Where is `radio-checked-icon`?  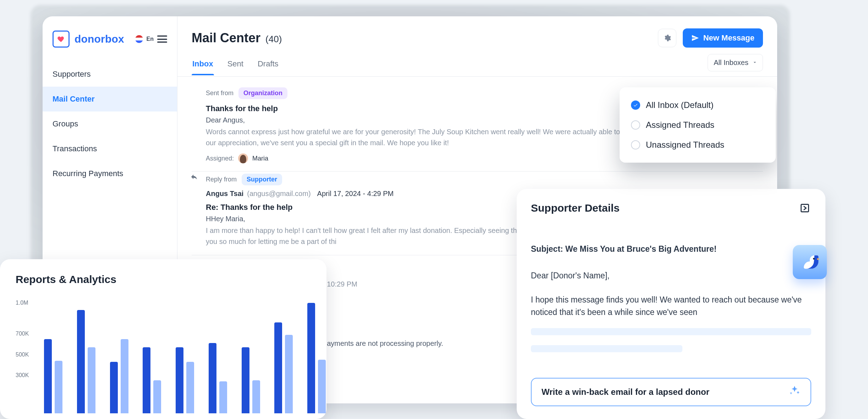 radio-checked-icon is located at coordinates (636, 105).